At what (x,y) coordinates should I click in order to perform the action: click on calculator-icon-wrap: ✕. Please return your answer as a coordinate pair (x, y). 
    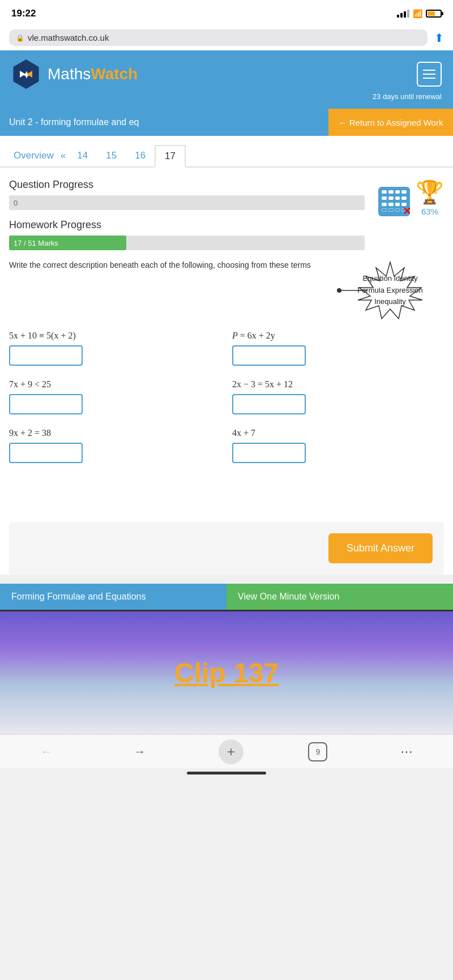
    Looking at the image, I should click on (394, 202).